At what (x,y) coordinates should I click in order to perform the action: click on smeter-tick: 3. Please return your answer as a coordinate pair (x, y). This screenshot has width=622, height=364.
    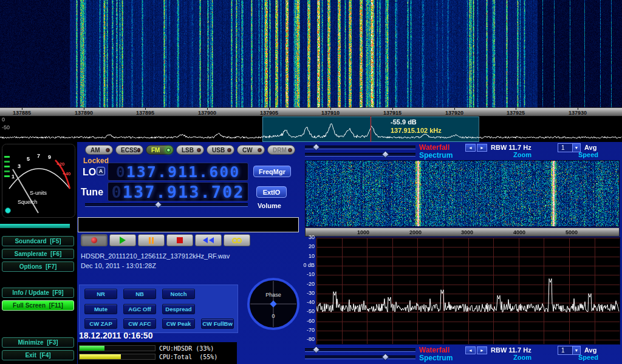
    Looking at the image, I should click on (19, 166).